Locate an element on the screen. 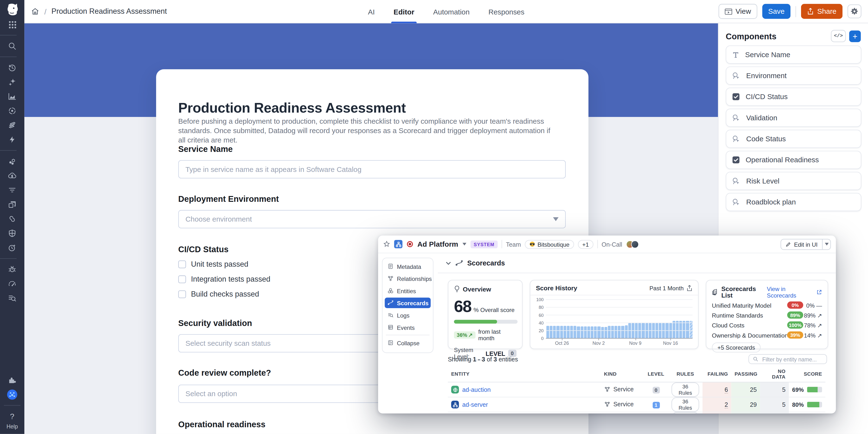 The image size is (868, 434). column-header-score: SCORE is located at coordinates (807, 374).